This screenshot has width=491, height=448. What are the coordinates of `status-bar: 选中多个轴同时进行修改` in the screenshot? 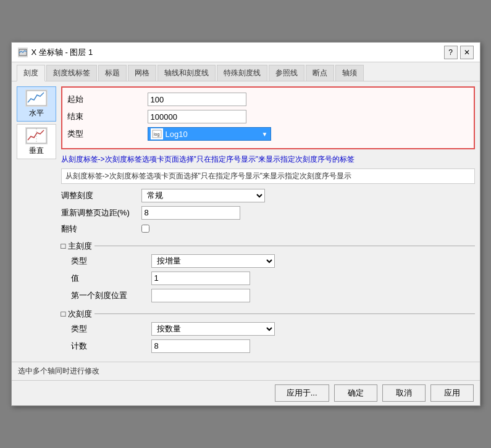 It's located at (246, 371).